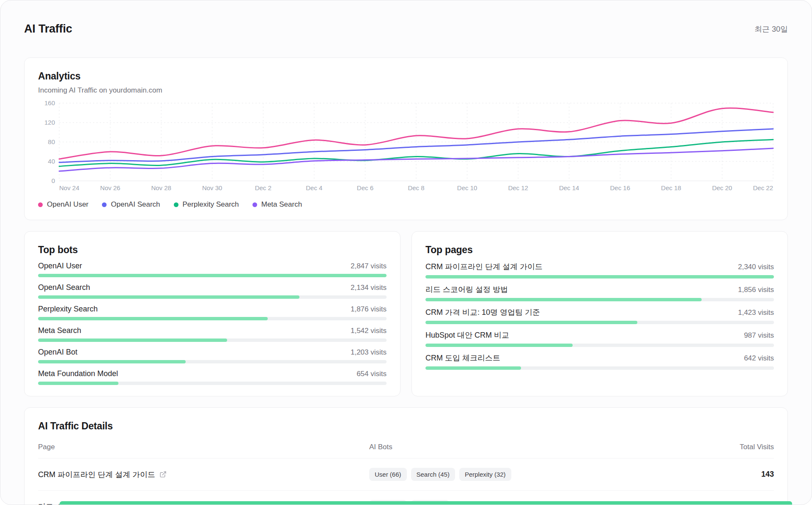 The width and height of the screenshot is (812, 505). Describe the element at coordinates (161, 188) in the screenshot. I see `svg-text: Nov 28` at that location.